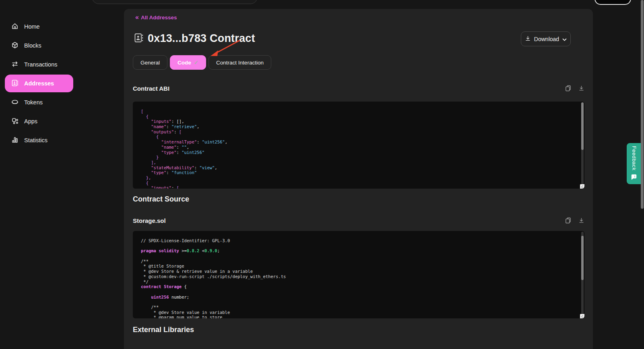 This screenshot has width=644, height=349. What do you see at coordinates (634, 158) in the screenshot?
I see `feedback-label: Feedback` at bounding box center [634, 158].